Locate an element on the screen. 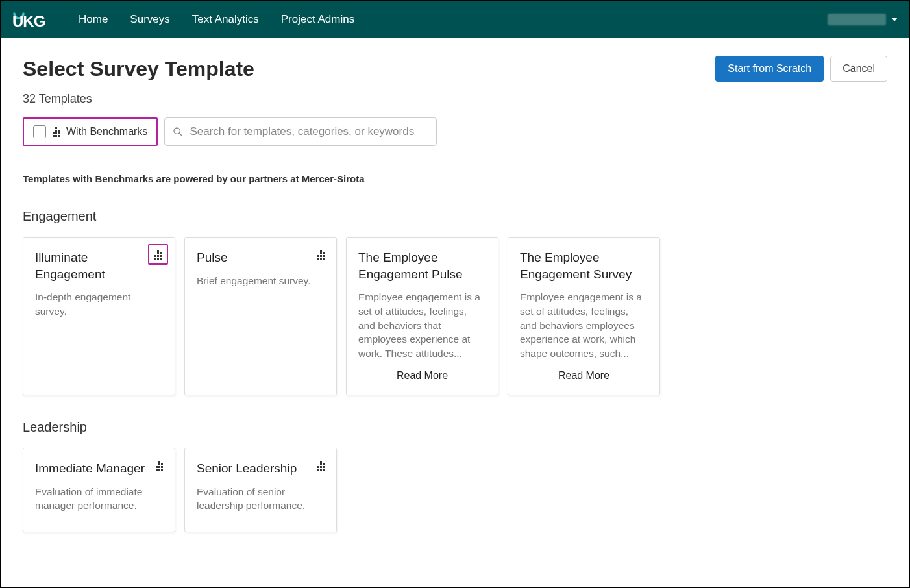  svg-text: UKG is located at coordinates (29, 21).